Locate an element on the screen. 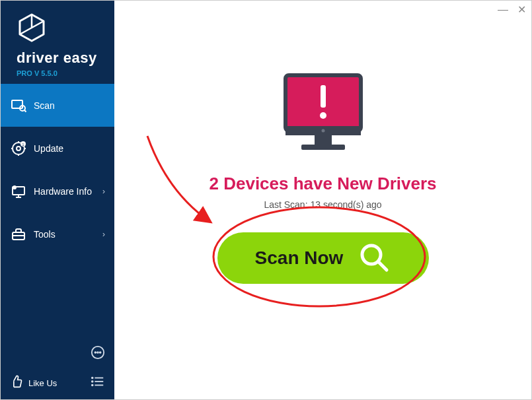 The image size is (532, 400). magnifier-icon is located at coordinates (374, 259).